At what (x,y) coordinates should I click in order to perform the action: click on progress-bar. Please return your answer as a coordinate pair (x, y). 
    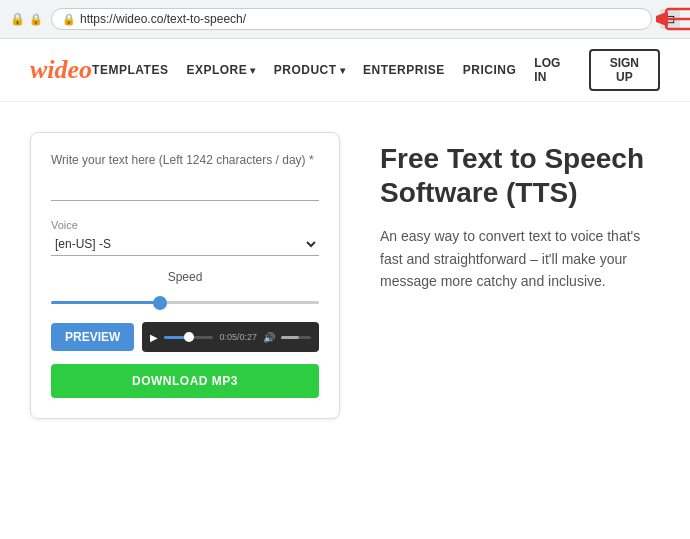
    Looking at the image, I should click on (188, 338).